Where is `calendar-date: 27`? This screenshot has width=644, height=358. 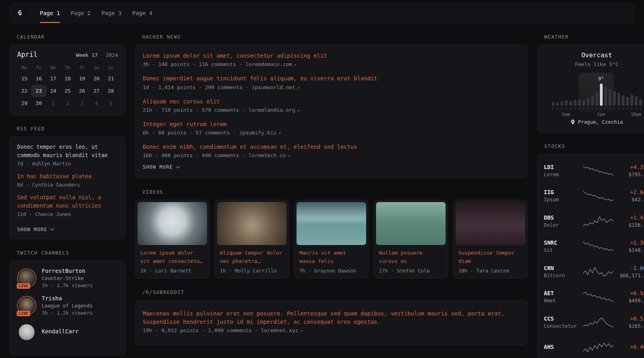 calendar-date: 27 is located at coordinates (96, 91).